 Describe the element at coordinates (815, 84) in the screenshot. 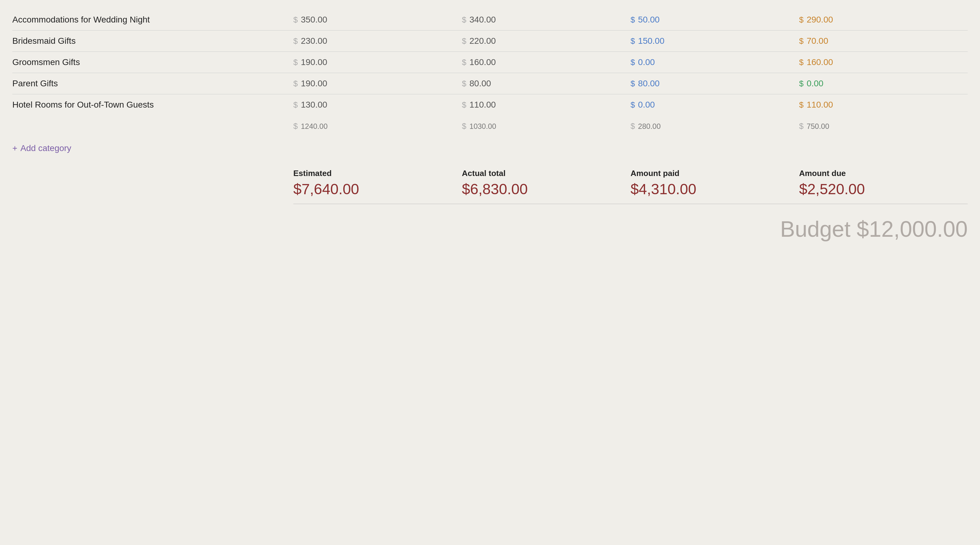

I see `due-value: 0.00` at that location.